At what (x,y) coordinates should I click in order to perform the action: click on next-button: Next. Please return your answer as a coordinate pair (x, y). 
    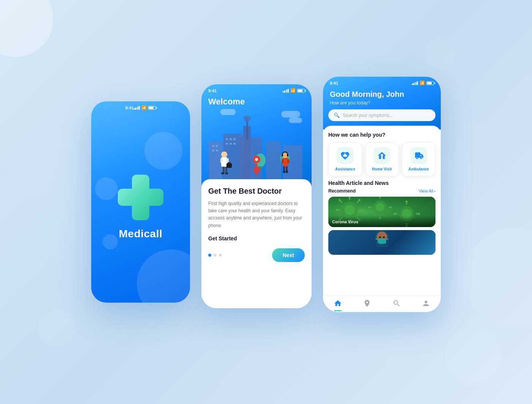
    Looking at the image, I should click on (288, 255).